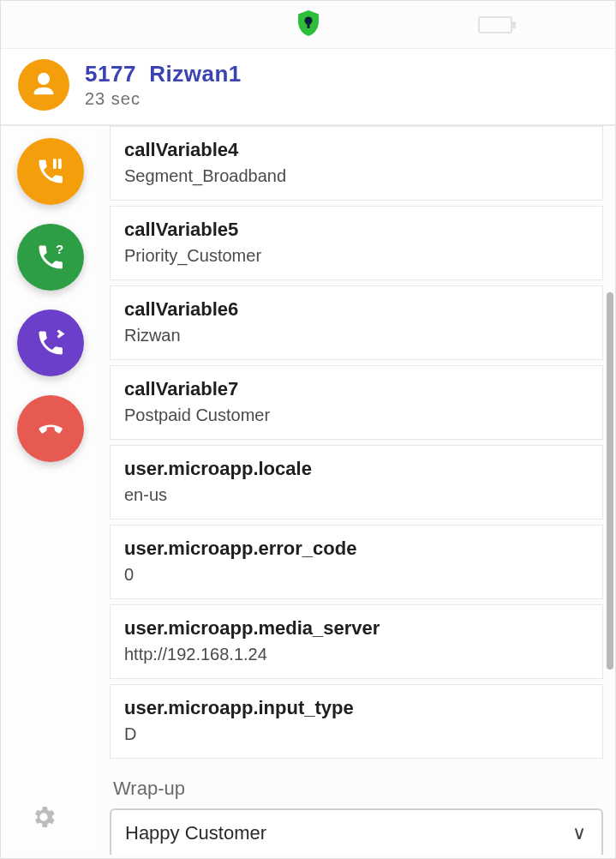 This screenshot has width=616, height=859. I want to click on call-variable-item: user.microapp.media_server http://192.16…, so click(356, 641).